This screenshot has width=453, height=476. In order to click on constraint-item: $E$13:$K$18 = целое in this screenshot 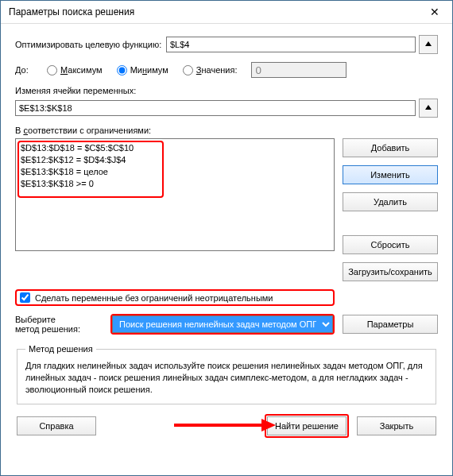, I will do `click(175, 172)`.